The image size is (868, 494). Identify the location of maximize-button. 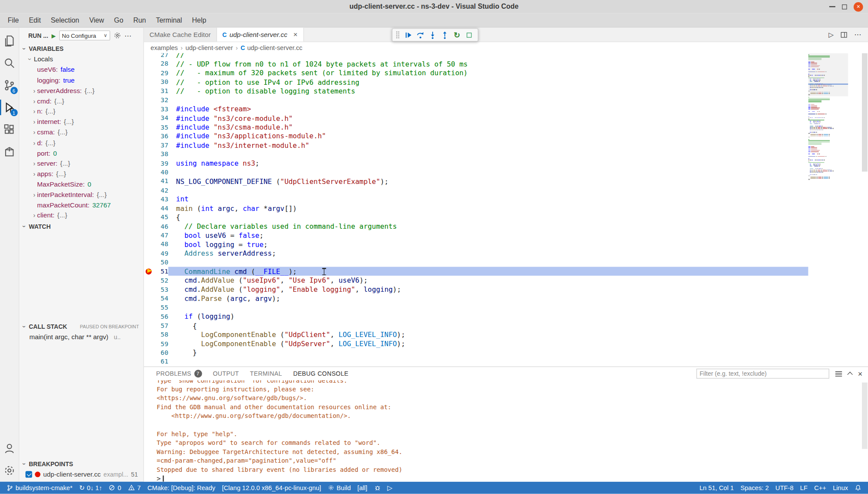
(845, 7).